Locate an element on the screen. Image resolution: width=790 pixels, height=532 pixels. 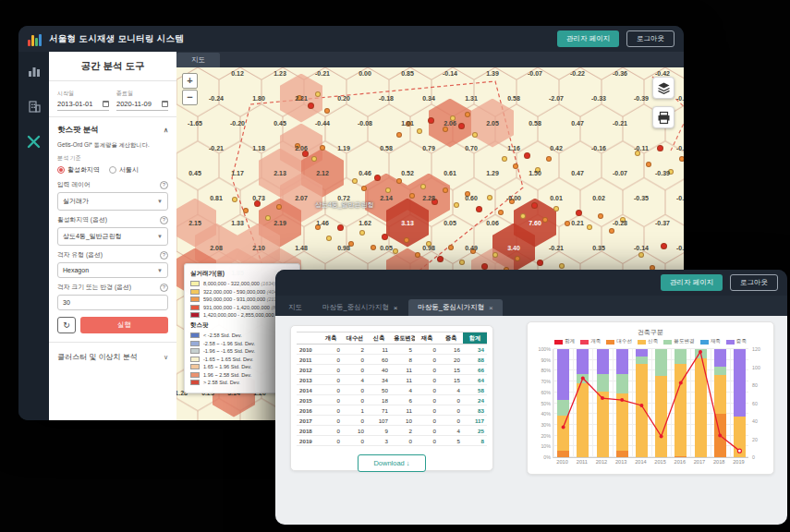
table-cell: 66 is located at coordinates (475, 369).